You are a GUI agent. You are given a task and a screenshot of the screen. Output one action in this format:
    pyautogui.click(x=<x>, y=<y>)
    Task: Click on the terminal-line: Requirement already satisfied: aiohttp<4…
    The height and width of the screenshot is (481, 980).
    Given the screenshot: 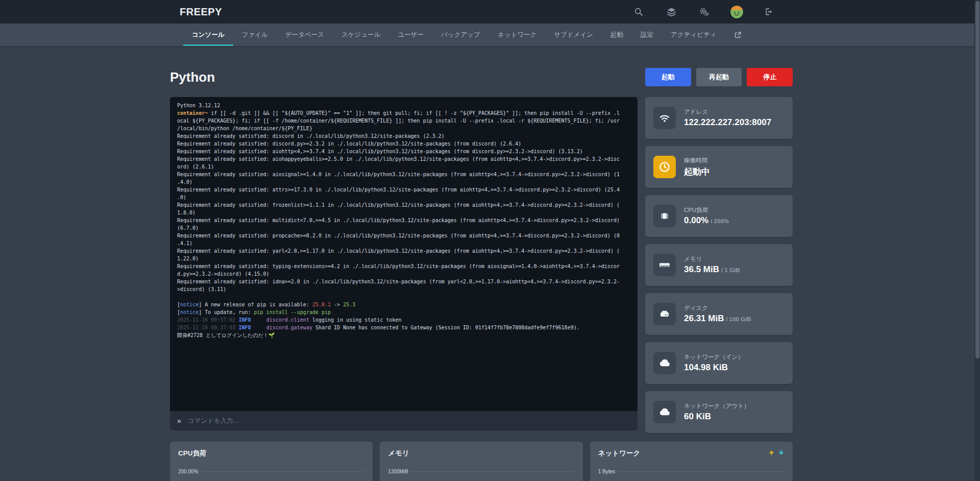 What is the action you would take?
    pyautogui.click(x=404, y=151)
    